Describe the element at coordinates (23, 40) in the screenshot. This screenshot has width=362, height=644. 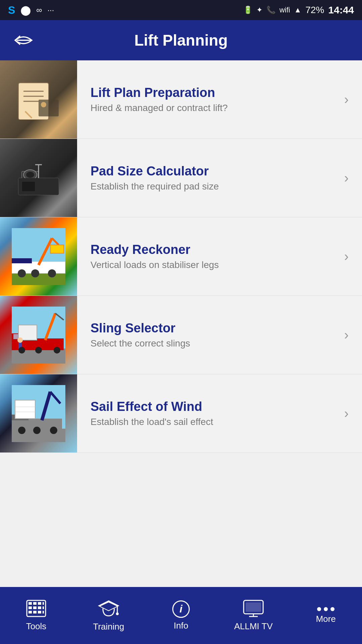
I see `back-button` at that location.